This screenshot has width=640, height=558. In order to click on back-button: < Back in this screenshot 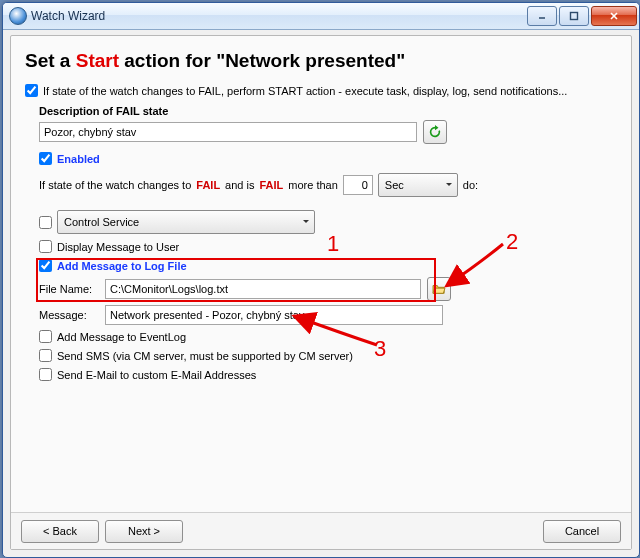, I will do `click(60, 532)`.